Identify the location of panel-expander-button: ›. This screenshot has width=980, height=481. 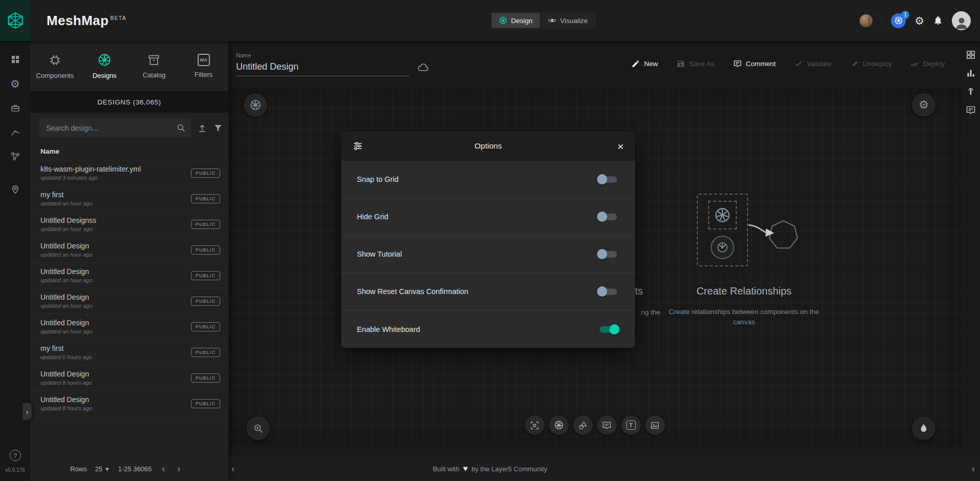
(27, 411).